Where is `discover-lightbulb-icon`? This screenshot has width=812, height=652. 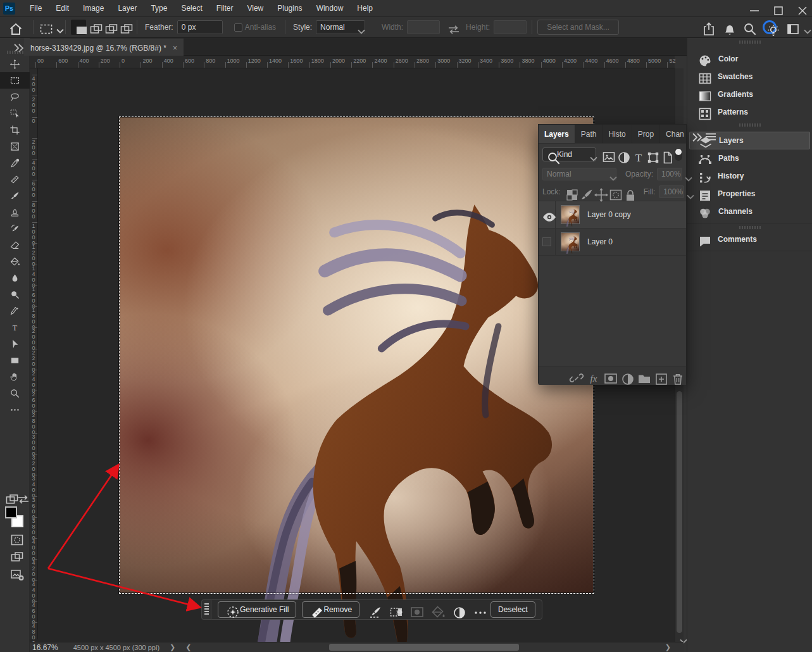 discover-lightbulb-icon is located at coordinates (770, 27).